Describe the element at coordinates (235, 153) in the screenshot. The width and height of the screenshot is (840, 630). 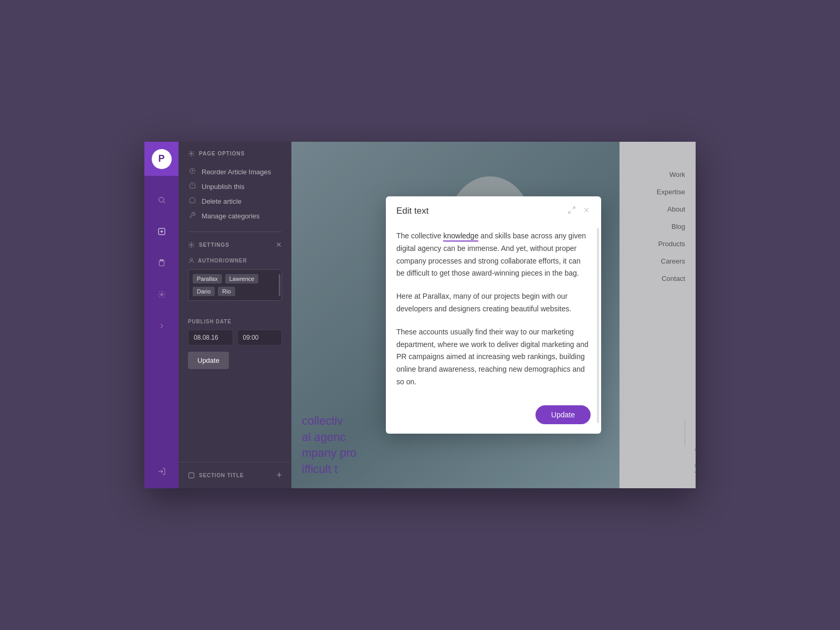
I see `page-options-header: PAGE OPTIONS` at that location.